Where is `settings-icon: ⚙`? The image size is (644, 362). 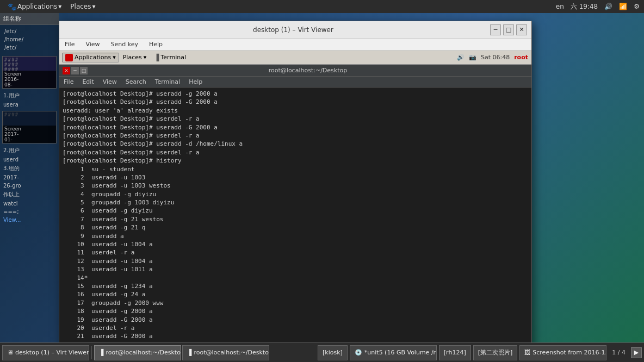
settings-icon: ⚙ is located at coordinates (636, 7).